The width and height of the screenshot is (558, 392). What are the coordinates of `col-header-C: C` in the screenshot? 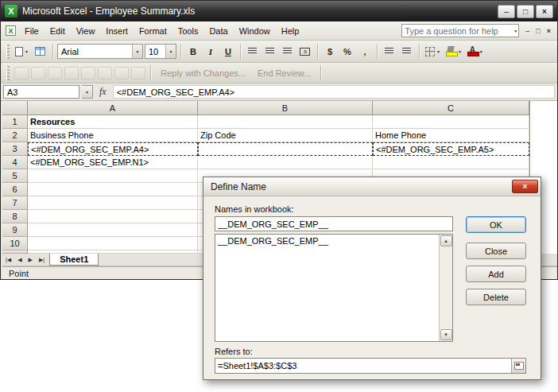 It's located at (451, 108).